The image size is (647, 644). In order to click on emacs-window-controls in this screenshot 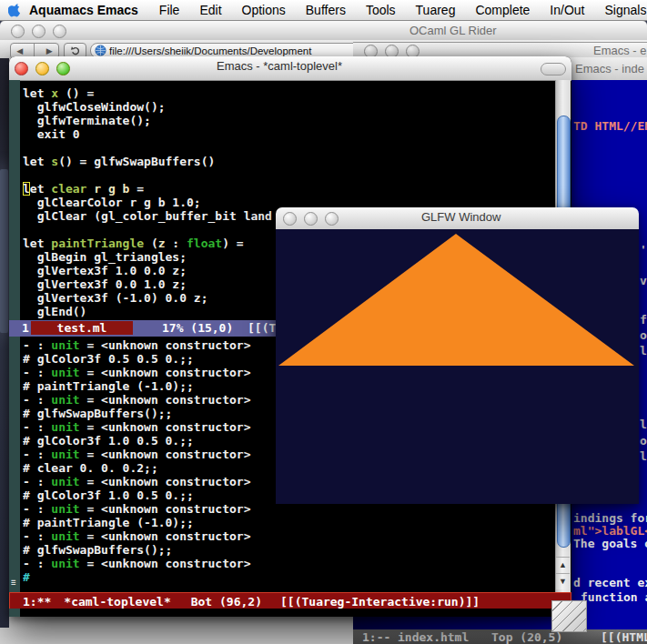, I will do `click(42, 69)`.